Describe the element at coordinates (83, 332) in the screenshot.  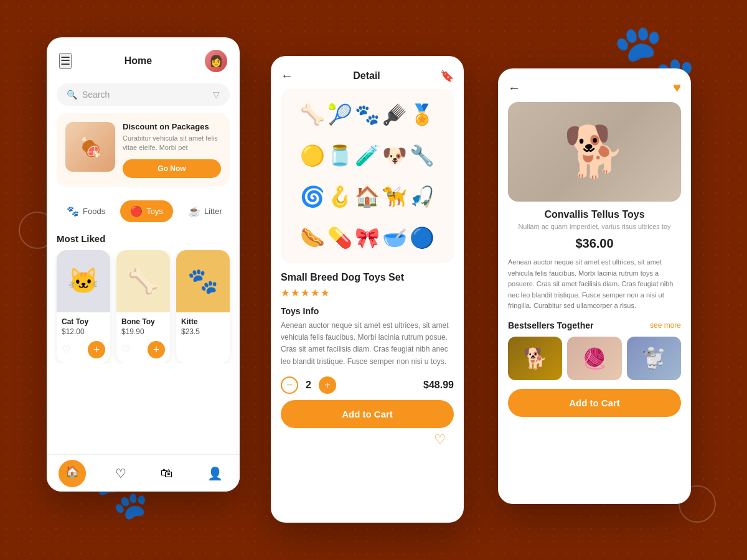
I see `cat-toy-price: $12.00` at that location.